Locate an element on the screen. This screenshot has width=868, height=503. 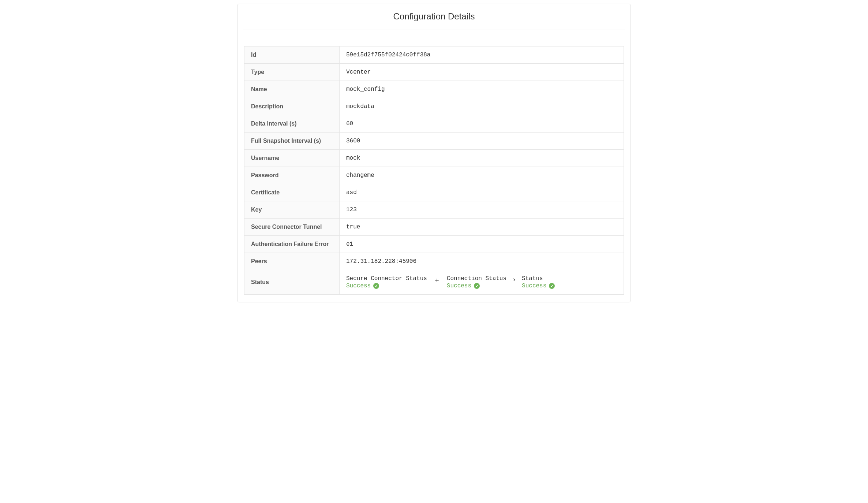
status-secure-connector-label: Secure Connector Status is located at coordinates (386, 279).